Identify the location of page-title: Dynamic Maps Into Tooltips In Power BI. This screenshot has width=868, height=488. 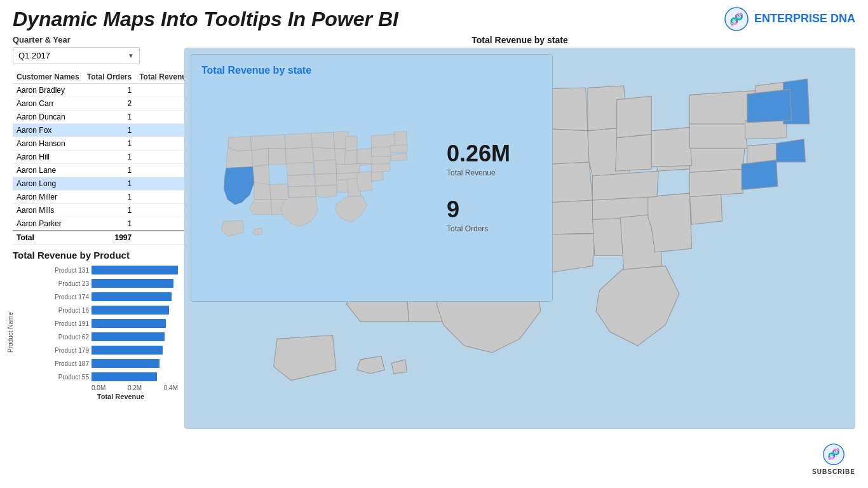
(206, 19).